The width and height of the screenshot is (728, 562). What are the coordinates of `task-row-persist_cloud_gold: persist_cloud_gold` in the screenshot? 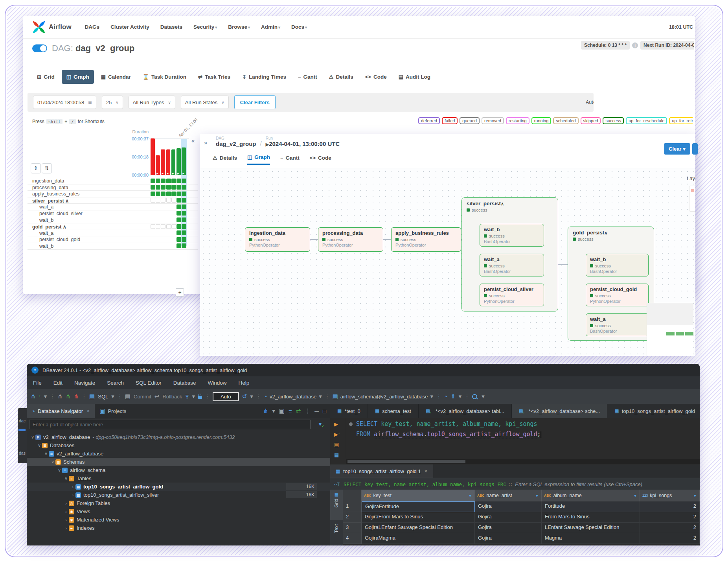 It's located at (112, 240).